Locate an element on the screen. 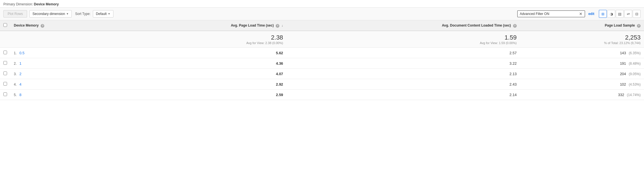  row-dimension-link-1: 1 is located at coordinates (20, 63).